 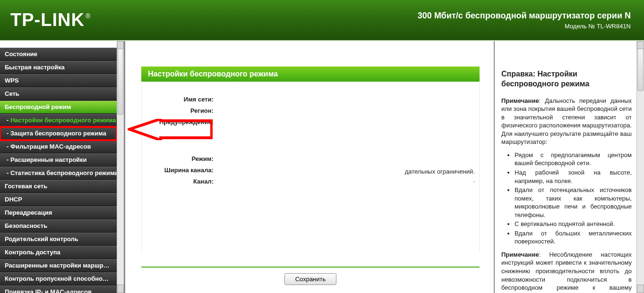 I want to click on value-mode, so click(x=343, y=159).